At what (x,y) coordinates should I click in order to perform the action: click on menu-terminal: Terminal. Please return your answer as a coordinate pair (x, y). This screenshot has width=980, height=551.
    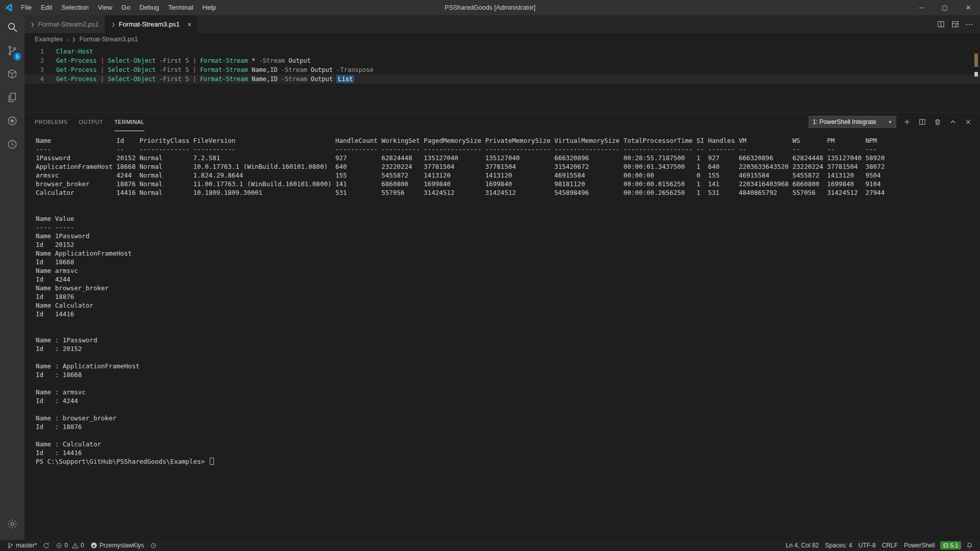
    Looking at the image, I should click on (181, 8).